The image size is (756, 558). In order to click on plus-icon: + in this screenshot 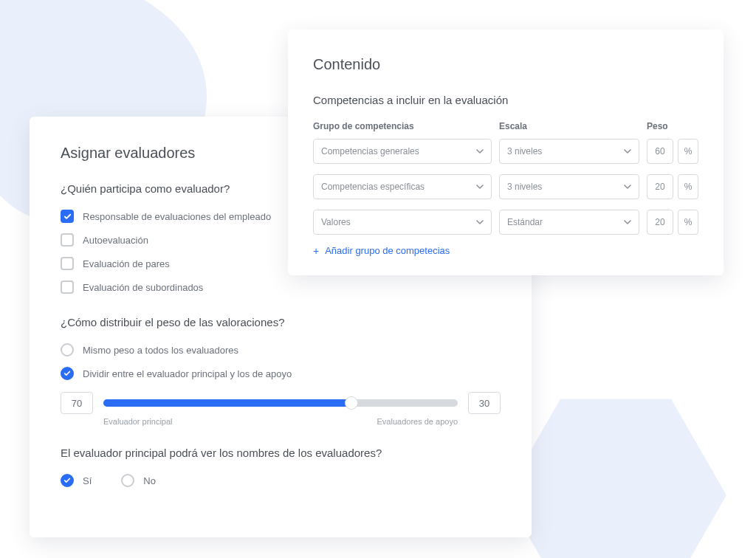, I will do `click(316, 251)`.